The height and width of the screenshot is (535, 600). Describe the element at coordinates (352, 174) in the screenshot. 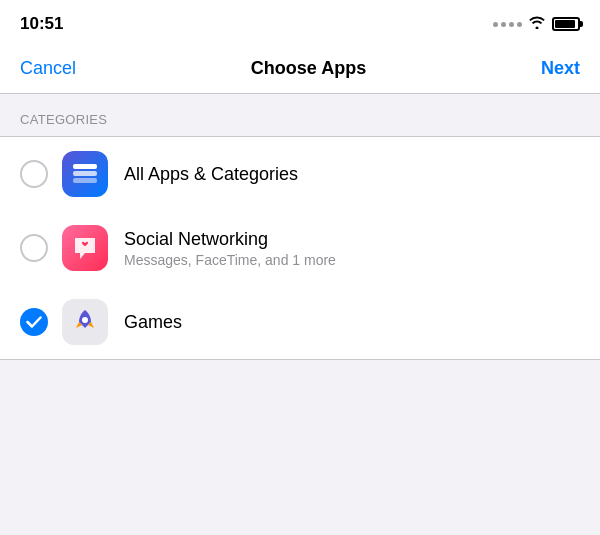

I see `all-apps-text: All Apps & Categories` at that location.